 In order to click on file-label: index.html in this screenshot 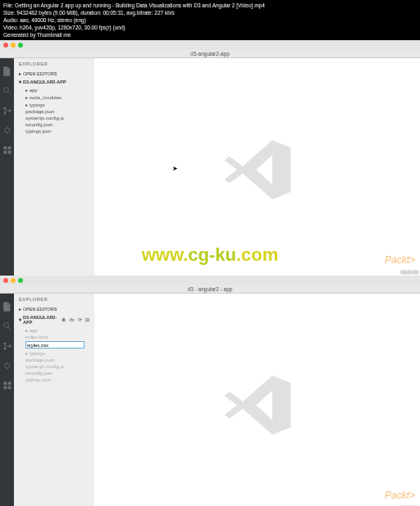, I will do `click(36, 337)`.